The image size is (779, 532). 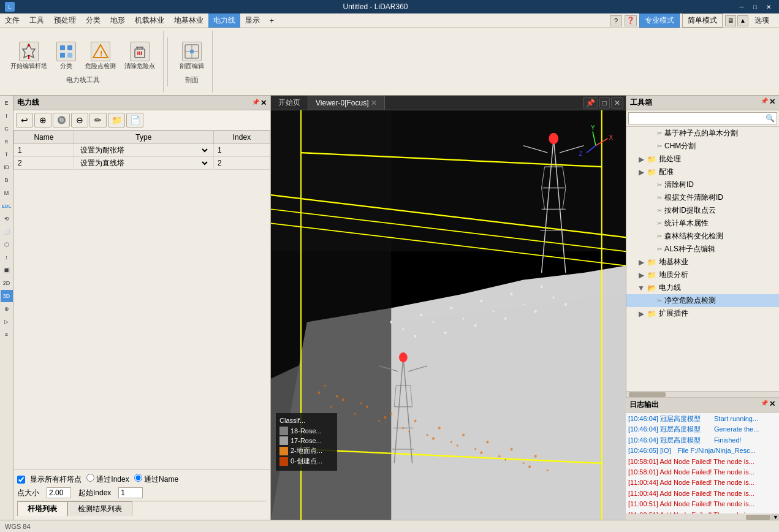 What do you see at coordinates (702, 237) in the screenshot?
I see `tree-item-forest-change: ✂ 森林结构变化检测` at bounding box center [702, 237].